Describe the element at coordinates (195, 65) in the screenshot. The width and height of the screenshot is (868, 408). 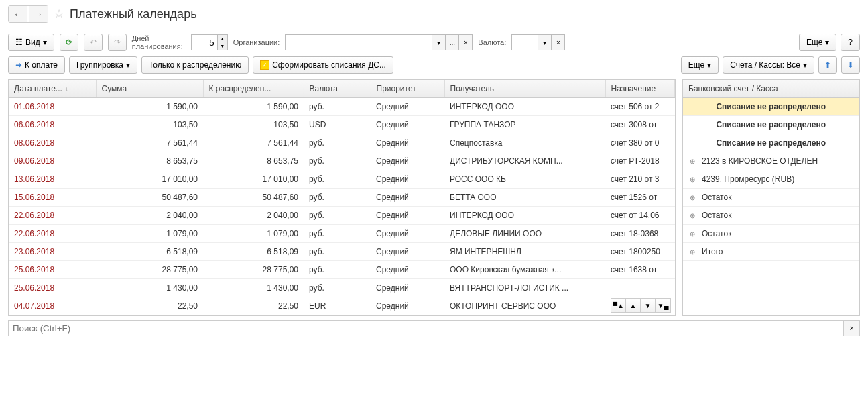
I see `only-distribute-button: Только к распределению` at that location.